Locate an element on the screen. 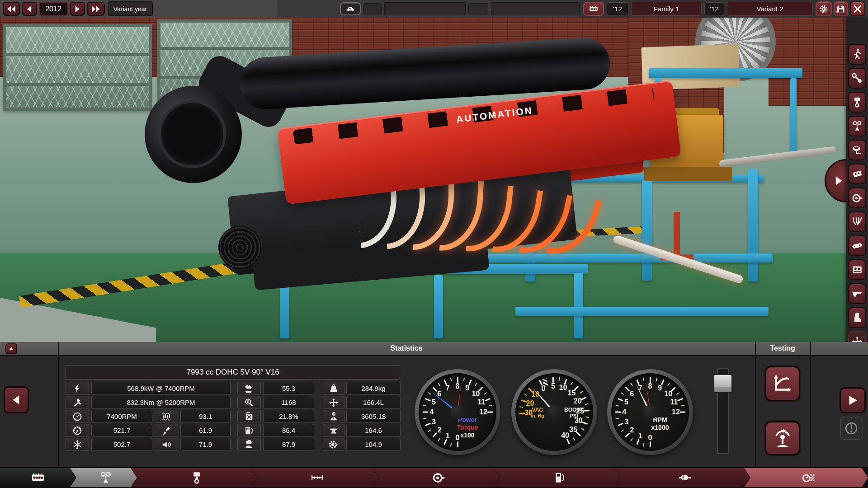 This screenshot has height=488, width=868. stat-icon-gear-tools is located at coordinates (334, 445).